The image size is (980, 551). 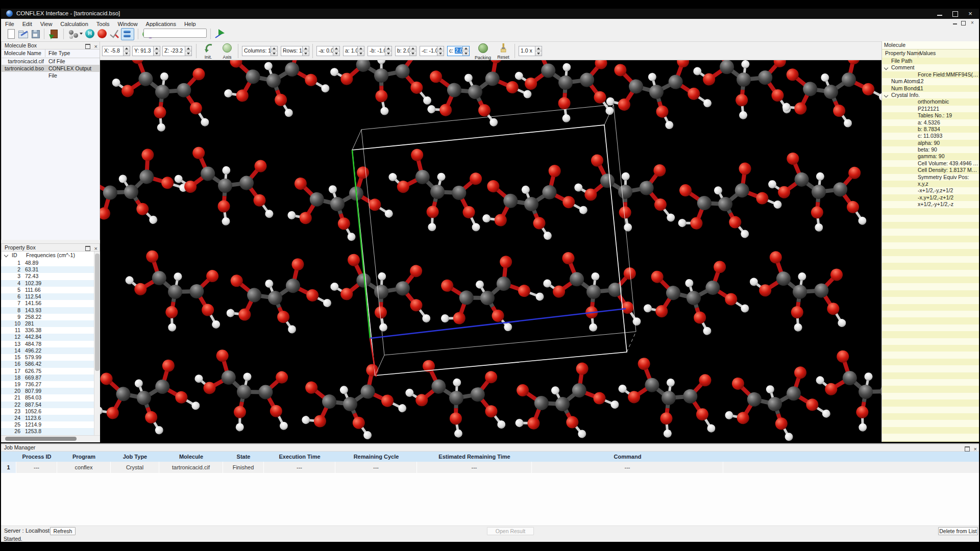 What do you see at coordinates (47, 364) in the screenshot?
I see `frequency-row: 16586.42` at bounding box center [47, 364].